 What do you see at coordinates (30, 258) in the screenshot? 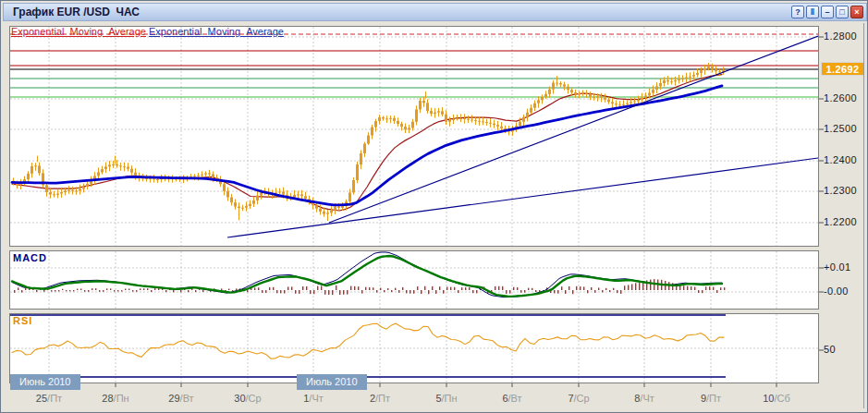
I see `macd-label: MACD` at bounding box center [30, 258].